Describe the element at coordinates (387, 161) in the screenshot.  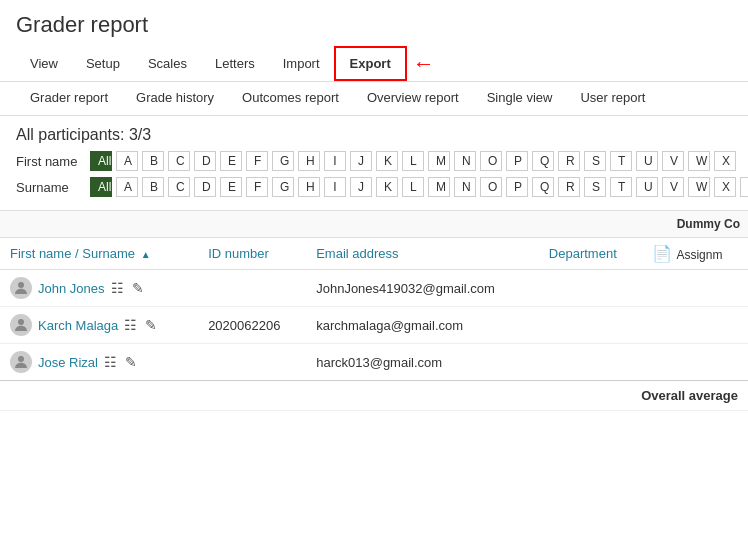
I see `firstname-filter-k: K` at that location.